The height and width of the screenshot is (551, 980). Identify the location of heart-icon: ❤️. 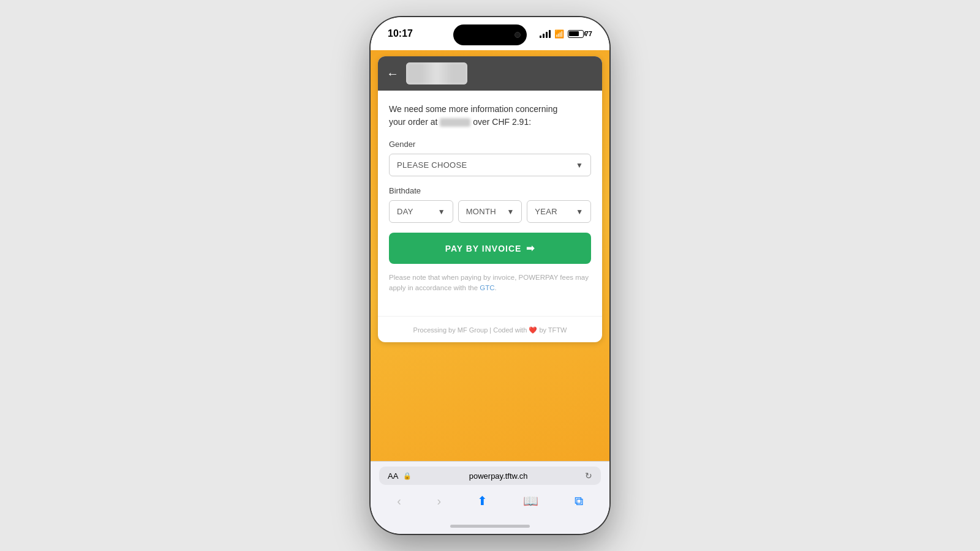
(534, 330).